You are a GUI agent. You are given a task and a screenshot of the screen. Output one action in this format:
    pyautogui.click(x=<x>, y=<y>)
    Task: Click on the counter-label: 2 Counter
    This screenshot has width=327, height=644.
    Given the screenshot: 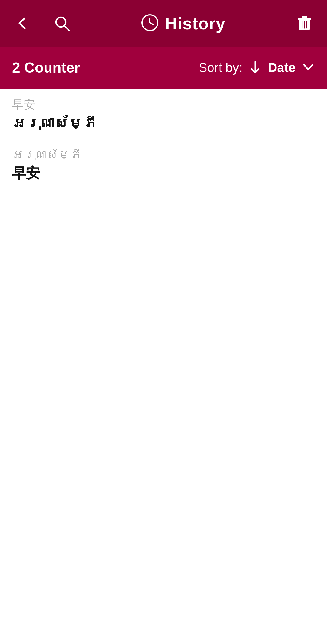 What is the action you would take?
    pyautogui.click(x=105, y=68)
    